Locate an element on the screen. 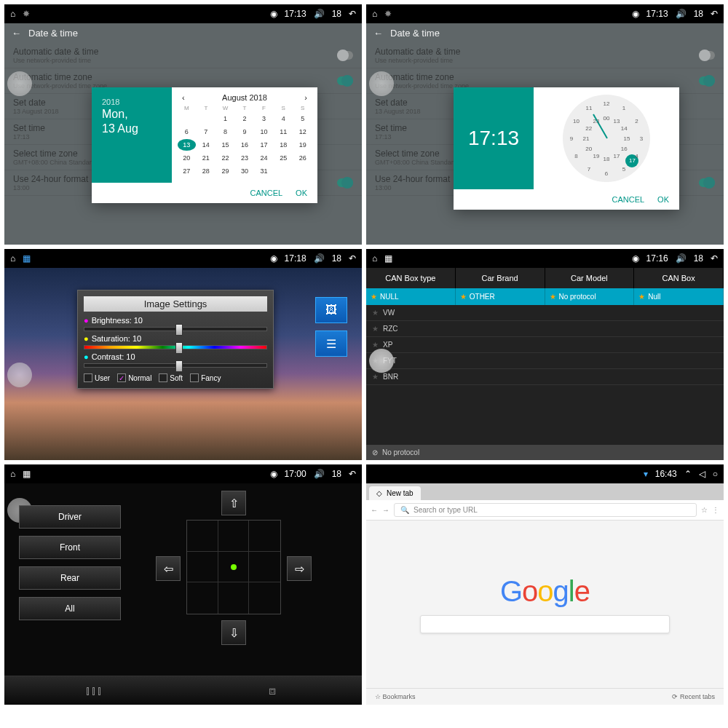 The width and height of the screenshot is (728, 728). column-header: CAN Box type is located at coordinates (411, 278).